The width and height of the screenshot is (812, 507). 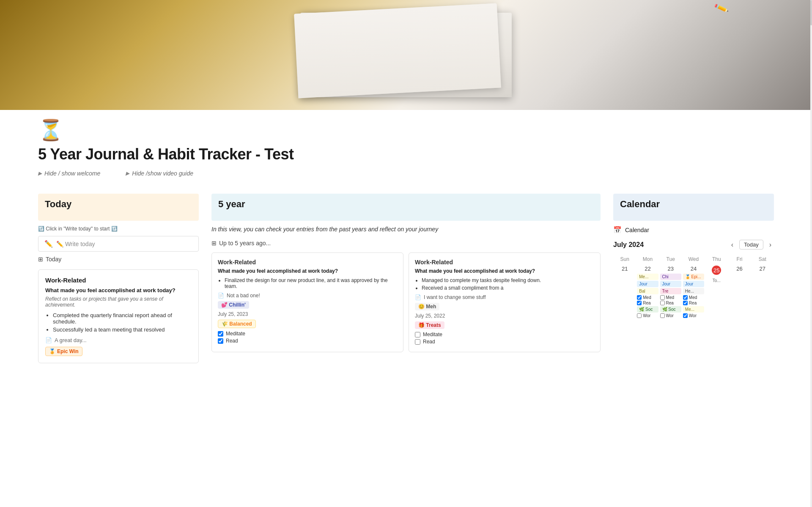 I want to click on calendar-next-btn: ›, so click(x=771, y=245).